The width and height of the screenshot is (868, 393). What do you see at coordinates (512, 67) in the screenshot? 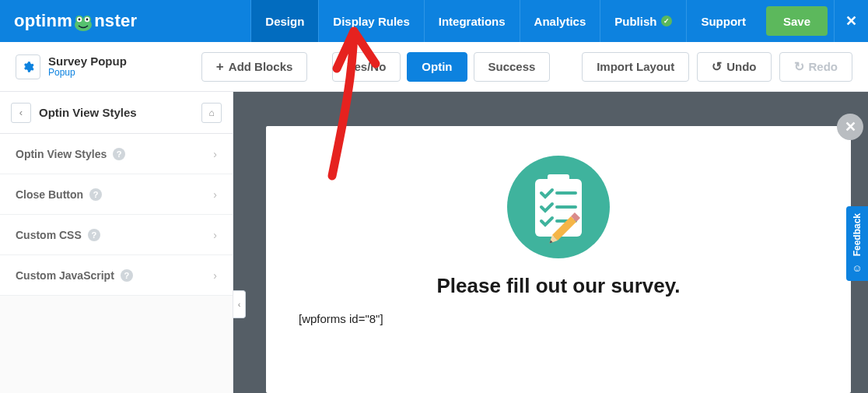
I see `tab-success: Success` at bounding box center [512, 67].